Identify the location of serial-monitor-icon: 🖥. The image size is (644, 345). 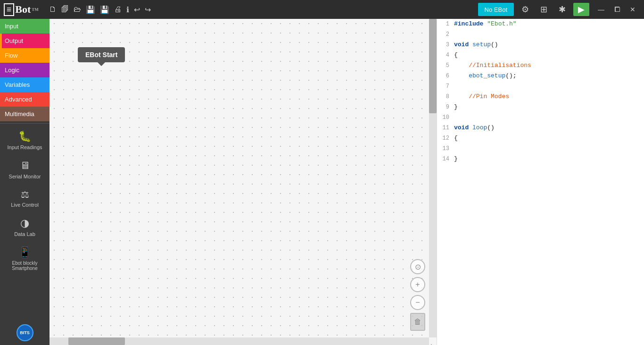
(25, 166).